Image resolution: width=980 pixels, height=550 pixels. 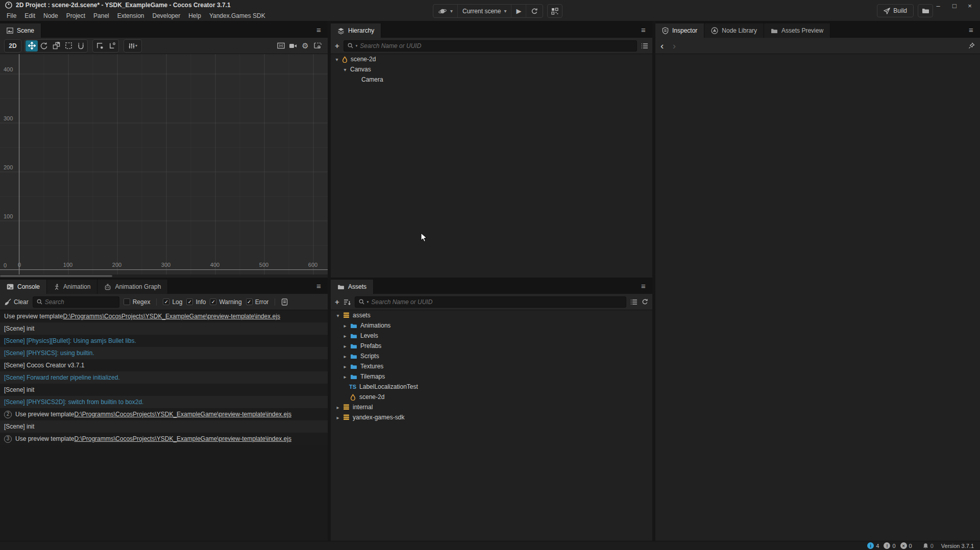 What do you see at coordinates (492, 387) in the screenshot?
I see `asset-row-labellocalizationtest: TS LabelLocalizationTest` at bounding box center [492, 387].